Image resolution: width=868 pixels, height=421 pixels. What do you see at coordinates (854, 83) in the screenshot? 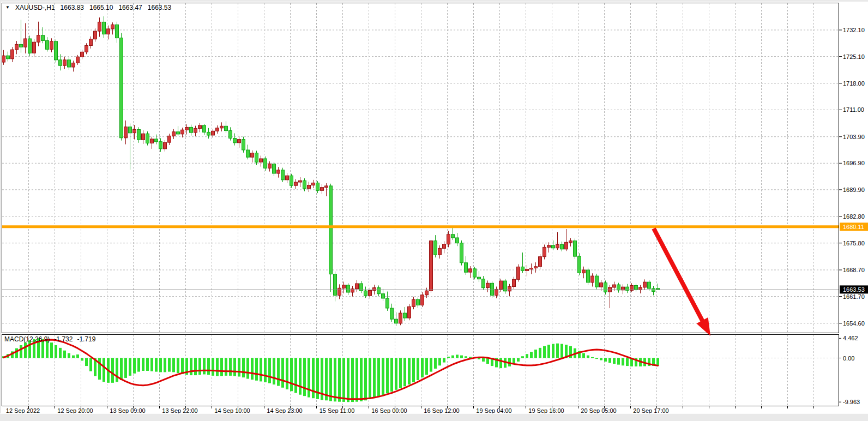
I see `price-tick-label: 1718.00` at bounding box center [854, 83].